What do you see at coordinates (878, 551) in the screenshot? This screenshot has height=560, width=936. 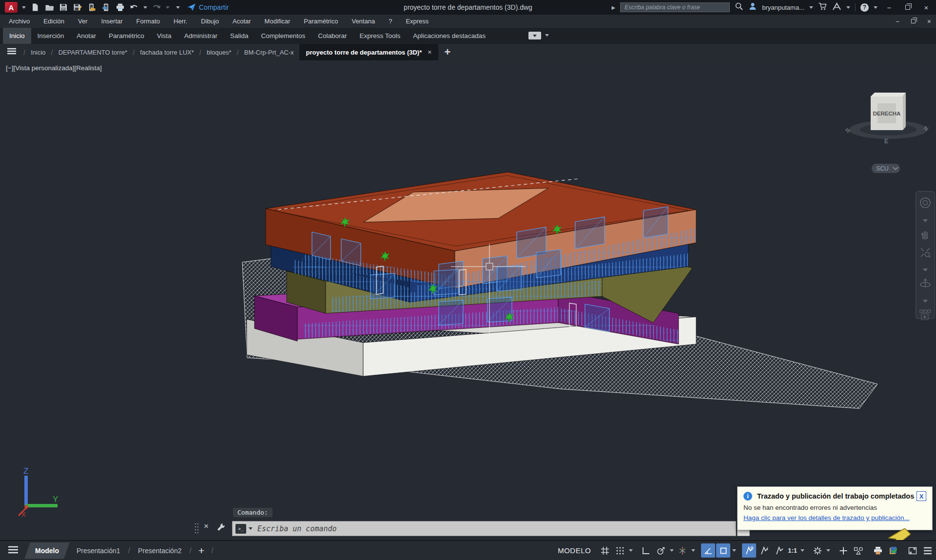 I see `plot-printer-icon` at bounding box center [878, 551].